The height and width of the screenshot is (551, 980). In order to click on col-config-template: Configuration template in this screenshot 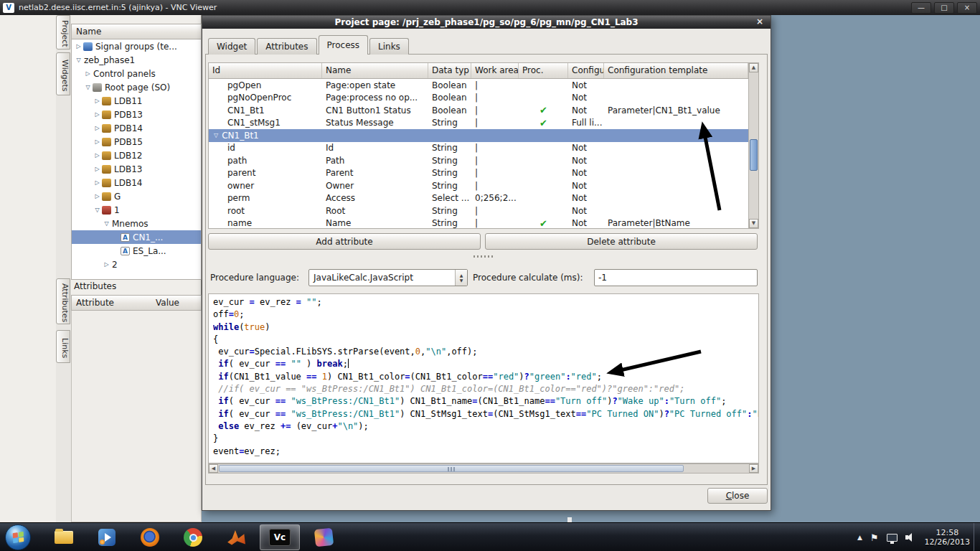, I will do `click(676, 70)`.